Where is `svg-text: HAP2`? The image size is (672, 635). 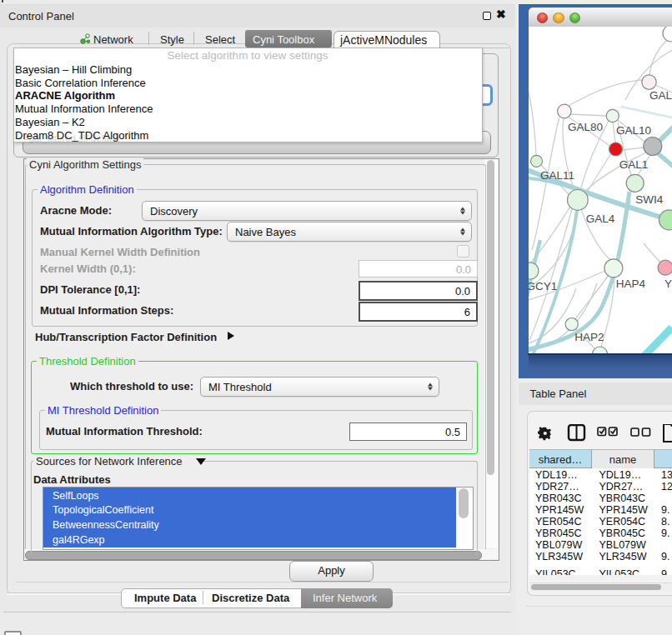 svg-text: HAP2 is located at coordinates (589, 337).